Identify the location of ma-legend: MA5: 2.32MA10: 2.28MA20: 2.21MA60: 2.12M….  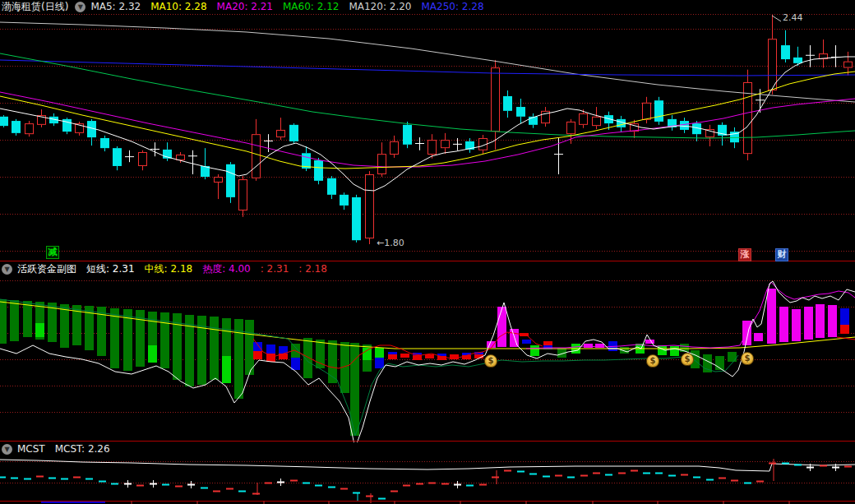
(289, 7).